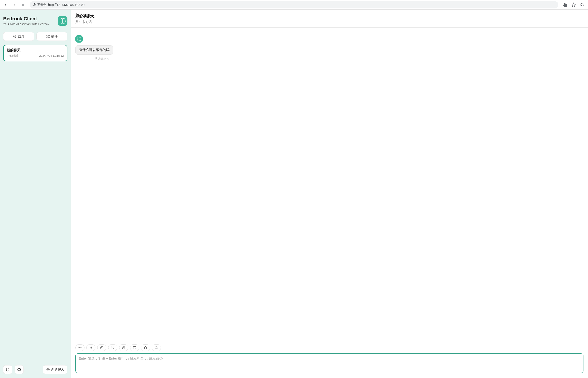 The height and width of the screenshot is (378, 588). What do you see at coordinates (565, 5) in the screenshot?
I see `translate-icon: 文` at bounding box center [565, 5].